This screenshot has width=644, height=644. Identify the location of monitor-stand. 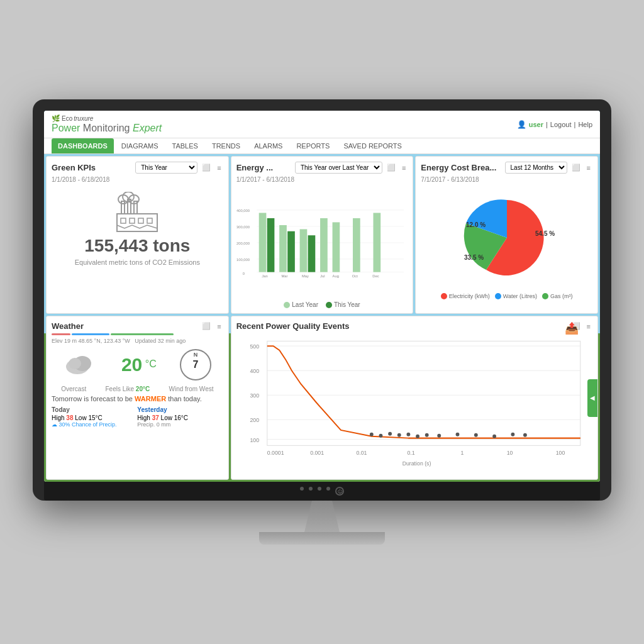
(322, 523).